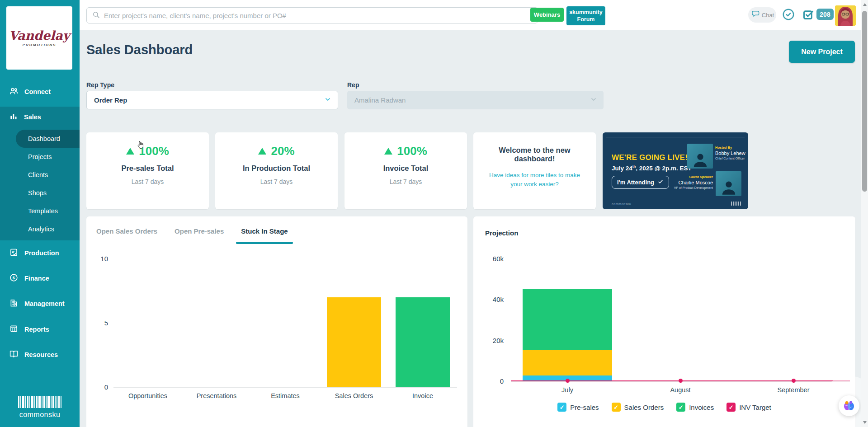 The height and width of the screenshot is (427, 868). Describe the element at coordinates (638, 407) in the screenshot. I see `legend-item-sales-orders: ✓Sales Orders` at that location.